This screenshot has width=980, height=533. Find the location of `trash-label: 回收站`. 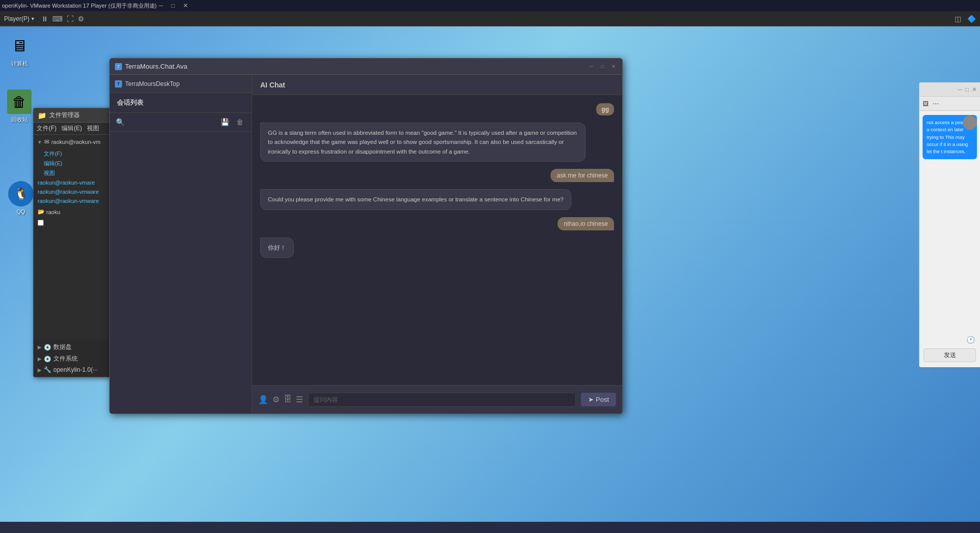

trash-label: 回收站 is located at coordinates (19, 120).